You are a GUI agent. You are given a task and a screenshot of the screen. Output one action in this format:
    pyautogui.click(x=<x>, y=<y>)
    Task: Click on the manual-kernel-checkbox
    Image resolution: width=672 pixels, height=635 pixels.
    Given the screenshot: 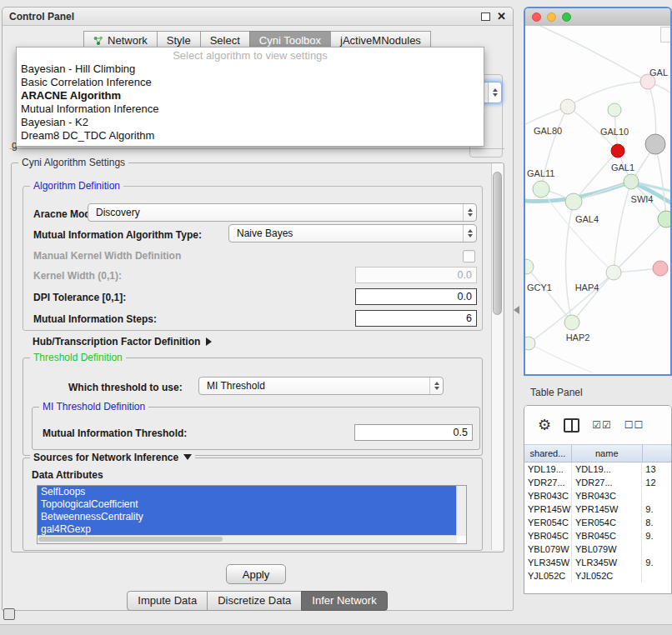 What is the action you would take?
    pyautogui.click(x=469, y=257)
    